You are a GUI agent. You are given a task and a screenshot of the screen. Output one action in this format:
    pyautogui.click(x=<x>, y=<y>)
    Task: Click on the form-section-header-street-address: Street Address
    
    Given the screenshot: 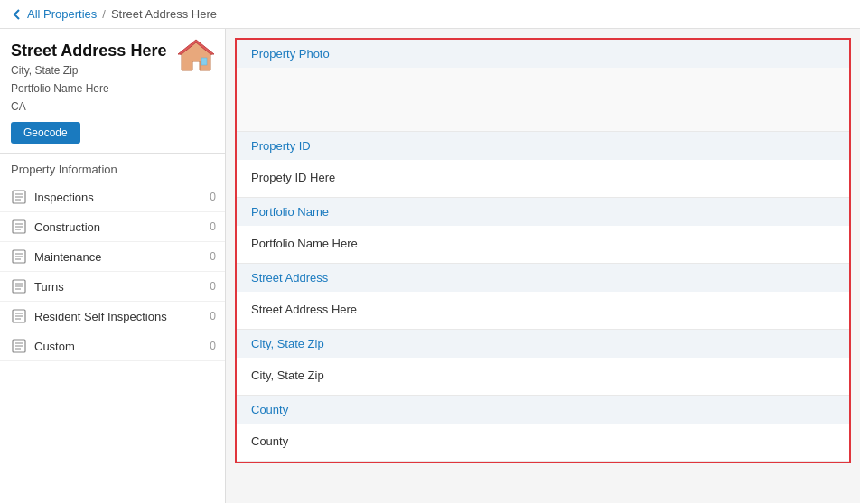 What is the action you would take?
    pyautogui.click(x=543, y=278)
    